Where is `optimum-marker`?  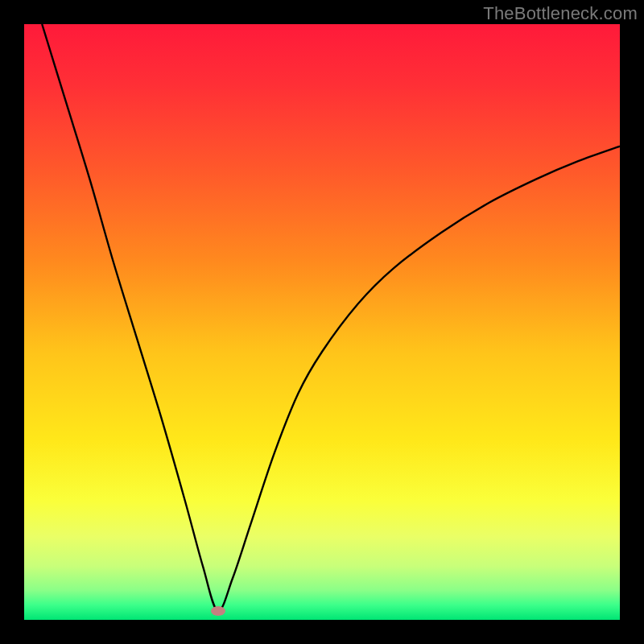 optimum-marker is located at coordinates (218, 611).